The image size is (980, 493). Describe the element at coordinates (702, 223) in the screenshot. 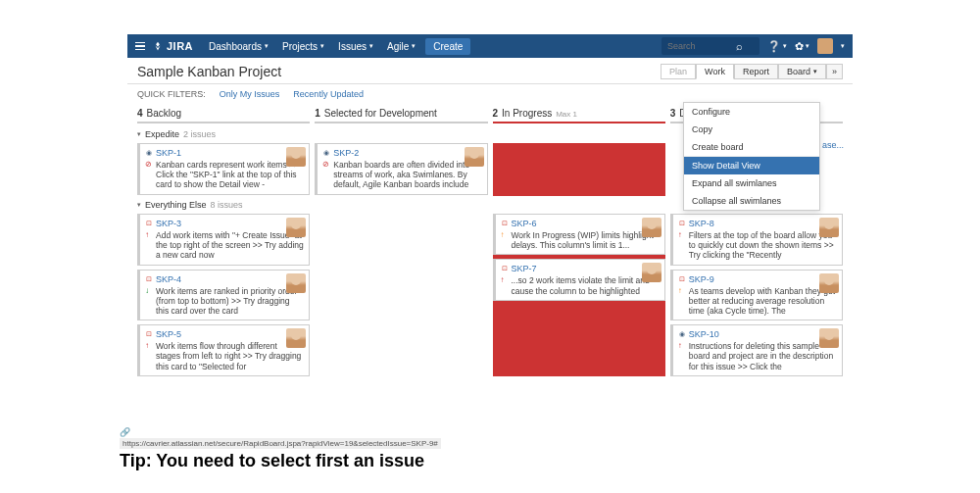

I see `card-key: SKP-8` at that location.